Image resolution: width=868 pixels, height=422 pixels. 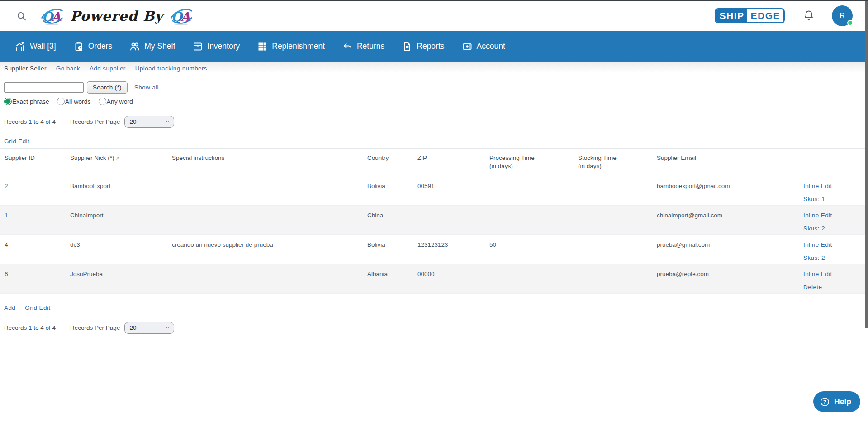 I want to click on column-header-processing-time: Processing Time(in days), so click(x=534, y=162).